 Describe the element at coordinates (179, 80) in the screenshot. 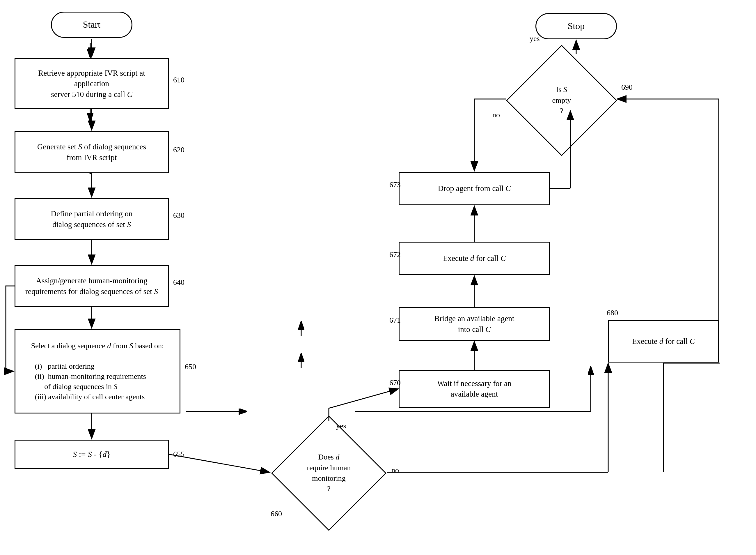

I see `label-610: 610` at that location.